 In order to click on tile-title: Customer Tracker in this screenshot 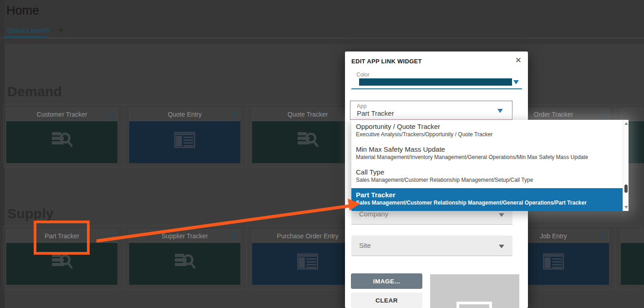, I will do `click(62, 114)`.